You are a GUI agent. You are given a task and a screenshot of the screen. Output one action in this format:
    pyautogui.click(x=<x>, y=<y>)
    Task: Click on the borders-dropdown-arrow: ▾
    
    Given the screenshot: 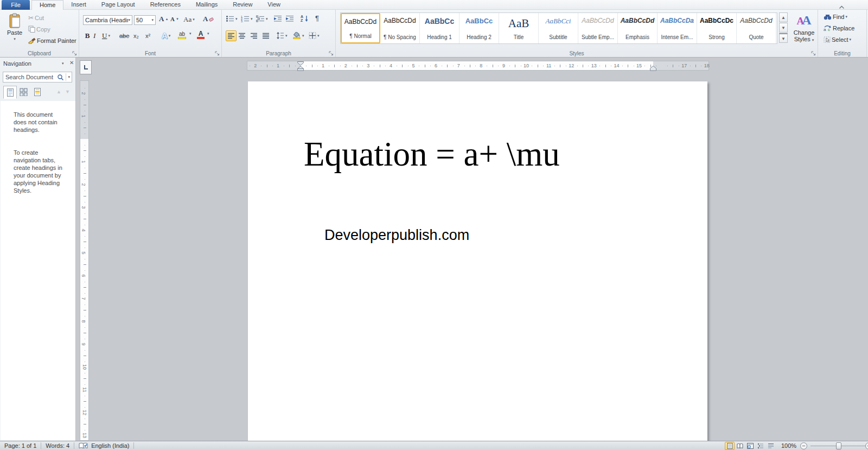 What is the action you would take?
    pyautogui.click(x=318, y=36)
    